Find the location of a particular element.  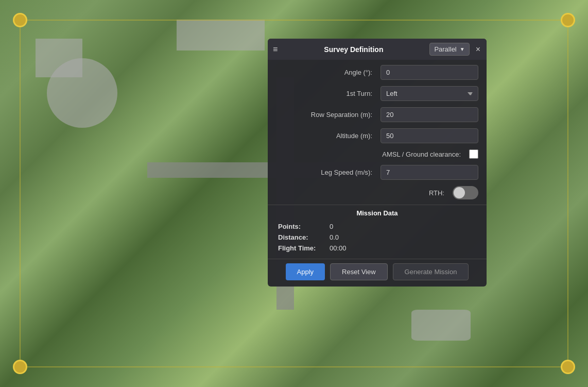

corner-handle-bottom-right is located at coordinates (568, 367).